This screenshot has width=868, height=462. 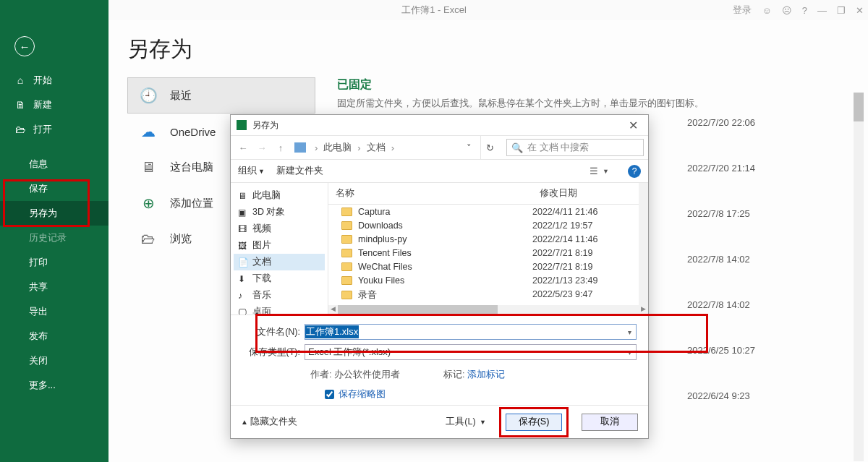 I want to click on file-row: WeChat Files2022/7/21 8:19, so click(x=488, y=266).